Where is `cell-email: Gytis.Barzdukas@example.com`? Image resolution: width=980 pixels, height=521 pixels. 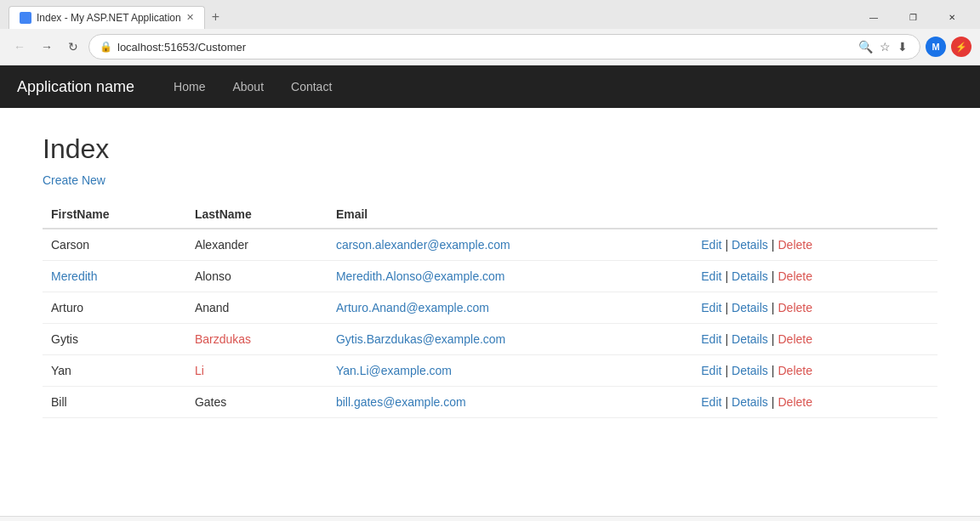
cell-email: Gytis.Barzdukas@example.com is located at coordinates (510, 340).